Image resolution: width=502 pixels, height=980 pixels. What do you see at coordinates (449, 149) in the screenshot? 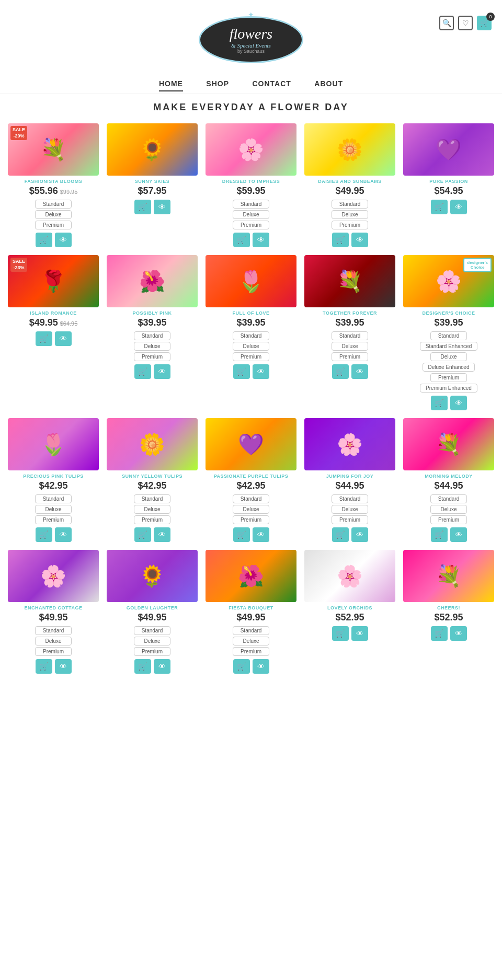
I see `flower-emoji-icon: 💜` at bounding box center [449, 149].